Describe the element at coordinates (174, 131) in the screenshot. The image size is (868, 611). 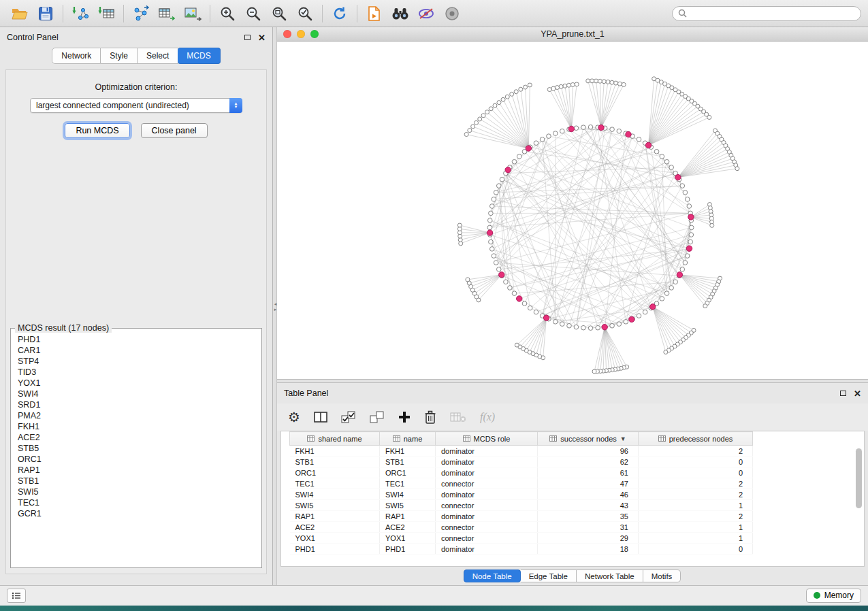
I see `close-panel-button: Close panel` at that location.